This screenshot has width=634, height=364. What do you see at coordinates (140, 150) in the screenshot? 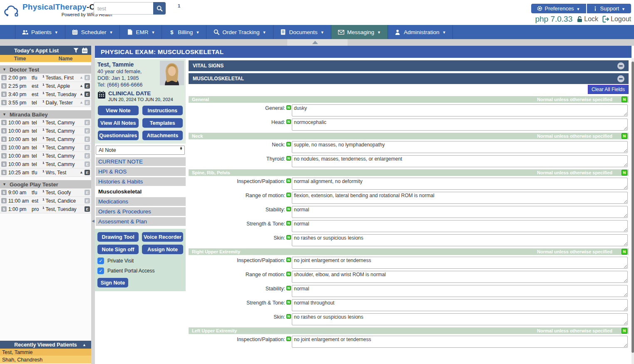
I see `note-type-select: AI Note` at bounding box center [140, 150].